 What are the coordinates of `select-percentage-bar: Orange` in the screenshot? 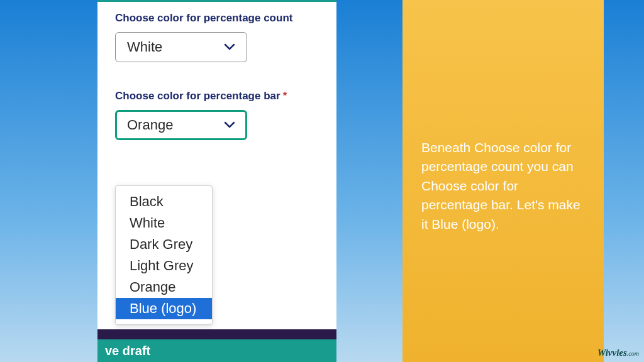 It's located at (181, 125).